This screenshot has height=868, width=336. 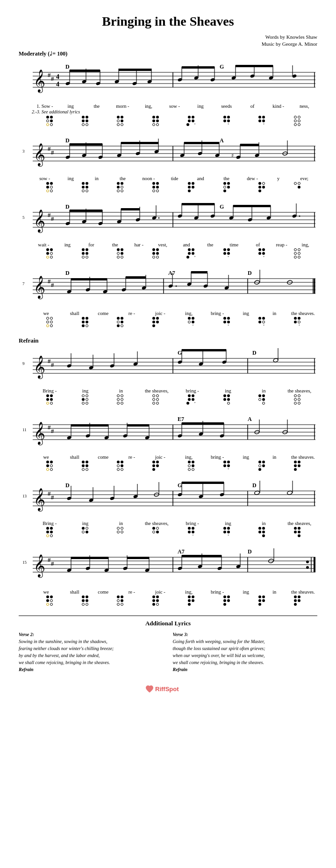 What do you see at coordinates (250, 419) in the screenshot?
I see `svg-text: A` at bounding box center [250, 419].